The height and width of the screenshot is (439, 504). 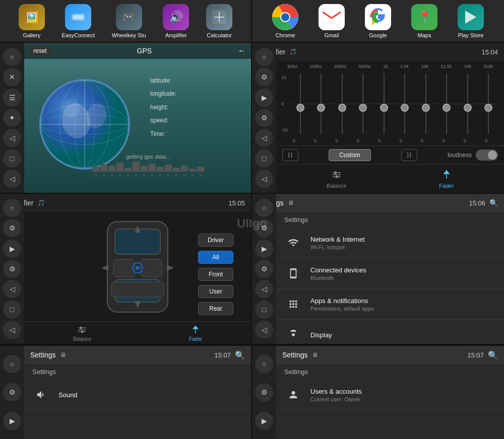 I want to click on sidebar-back2-btn: ◁, so click(x=264, y=179).